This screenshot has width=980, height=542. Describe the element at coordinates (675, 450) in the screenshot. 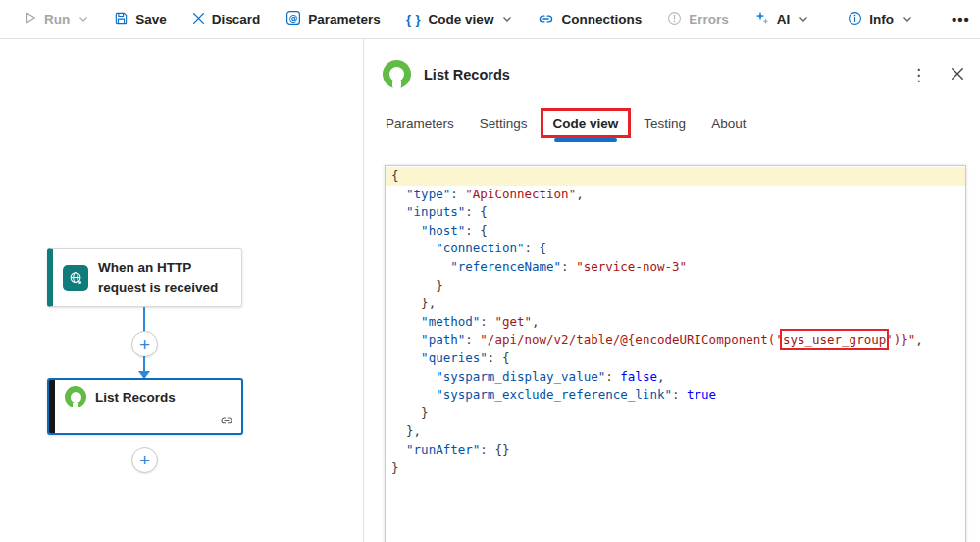

I see `code-line: "runAfter": {}` at that location.